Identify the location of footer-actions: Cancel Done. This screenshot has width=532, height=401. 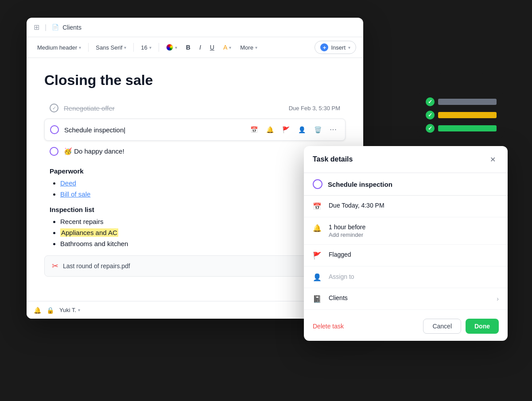
(461, 326).